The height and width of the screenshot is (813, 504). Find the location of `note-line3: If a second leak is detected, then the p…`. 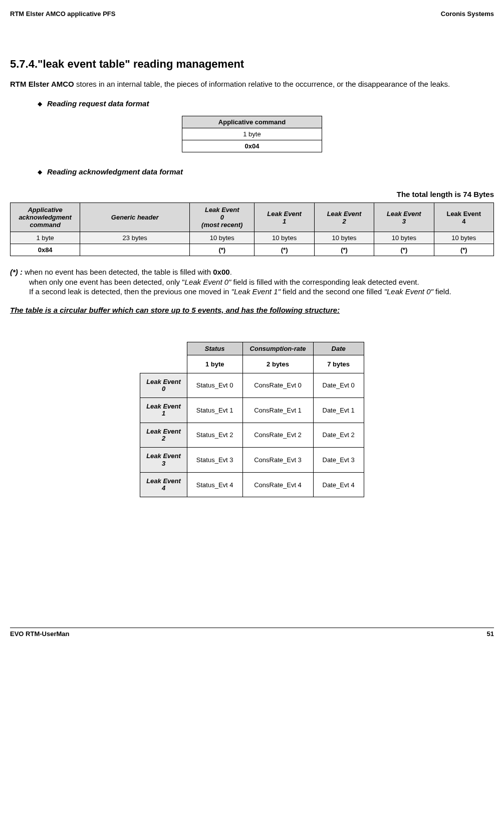

note-line3: If a second leak is detected, then the p… is located at coordinates (262, 292).